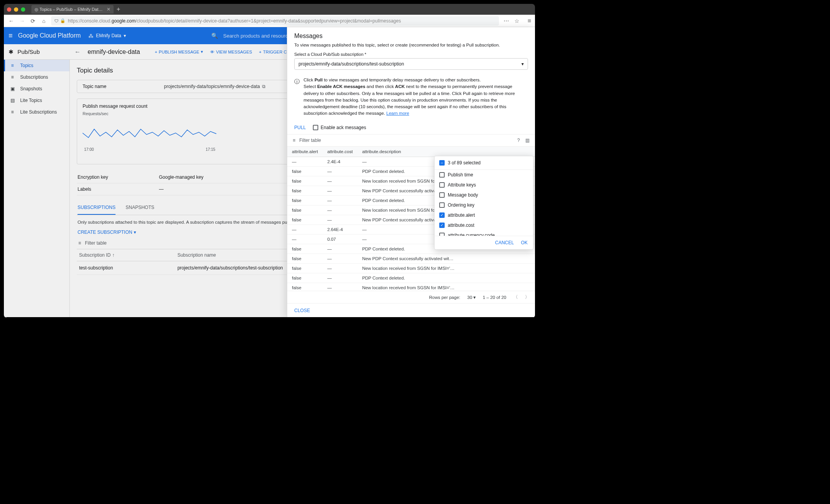  I want to click on forward-icon: →, so click(22, 21).